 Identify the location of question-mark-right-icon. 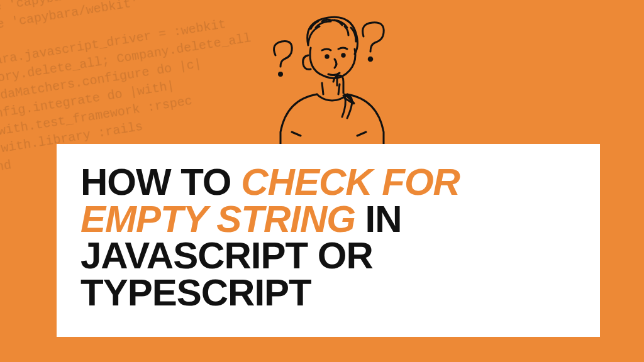
(374, 41).